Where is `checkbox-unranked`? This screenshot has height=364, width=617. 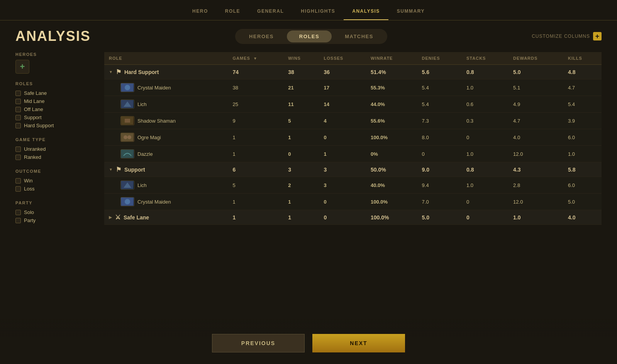 checkbox-unranked is located at coordinates (18, 149).